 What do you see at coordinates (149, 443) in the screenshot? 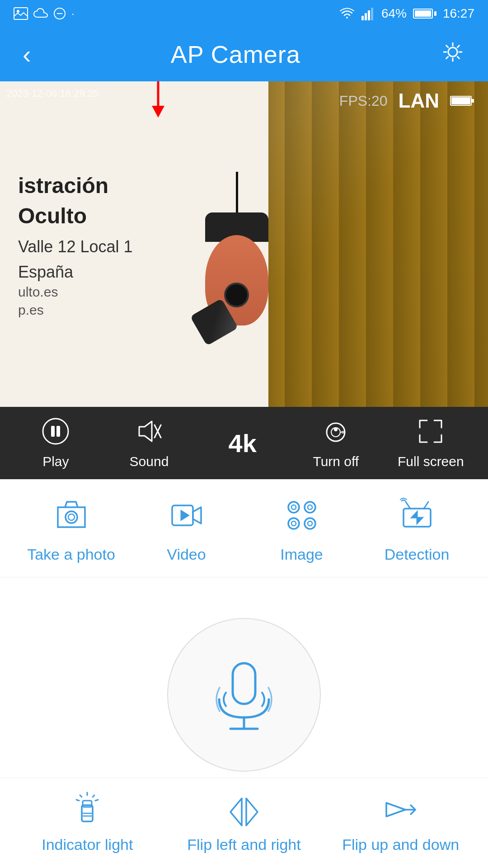
I see `sound-button: Sound` at bounding box center [149, 443].